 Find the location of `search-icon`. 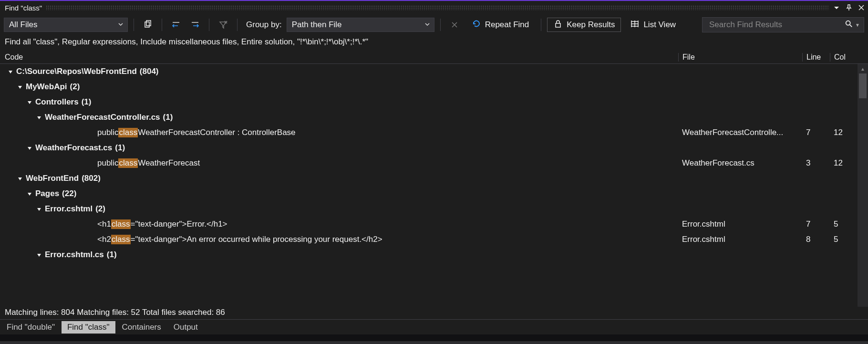

search-icon is located at coordinates (849, 25).